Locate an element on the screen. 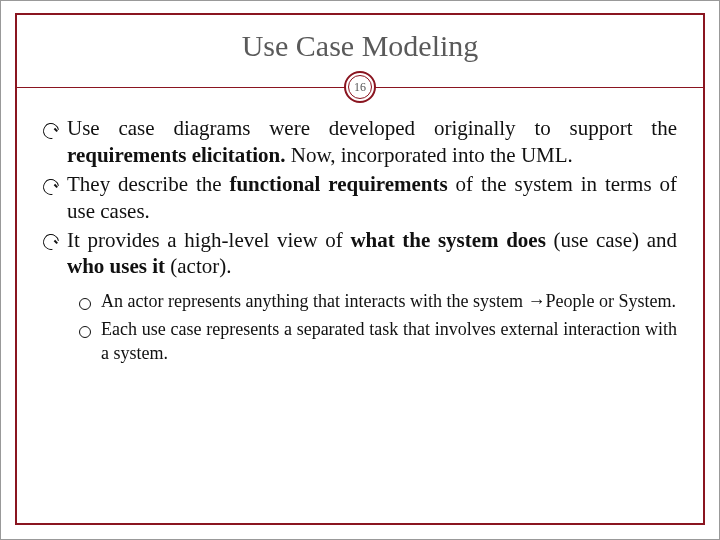  bullet-item: Use case diagrams were developed origina… is located at coordinates (360, 142).